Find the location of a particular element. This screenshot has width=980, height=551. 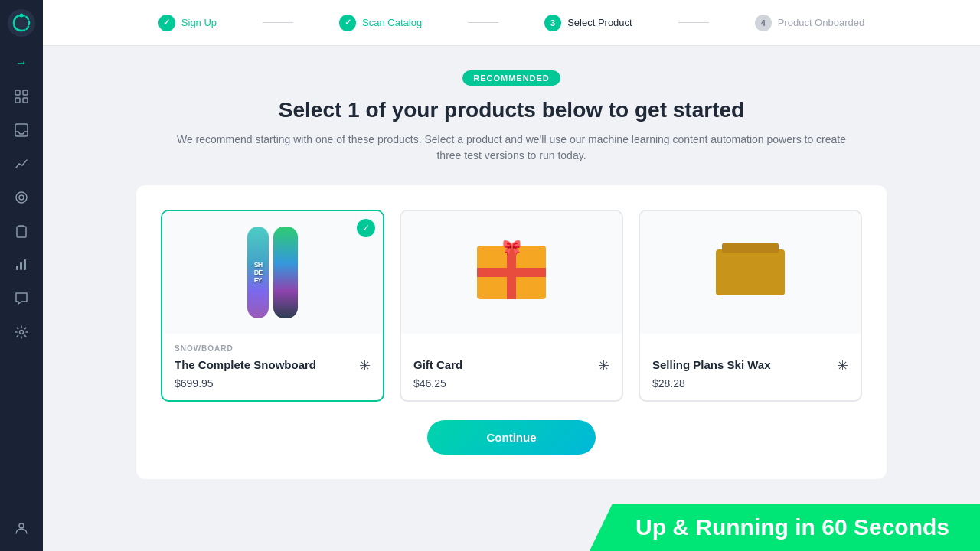

wax-image-area is located at coordinates (750, 272).